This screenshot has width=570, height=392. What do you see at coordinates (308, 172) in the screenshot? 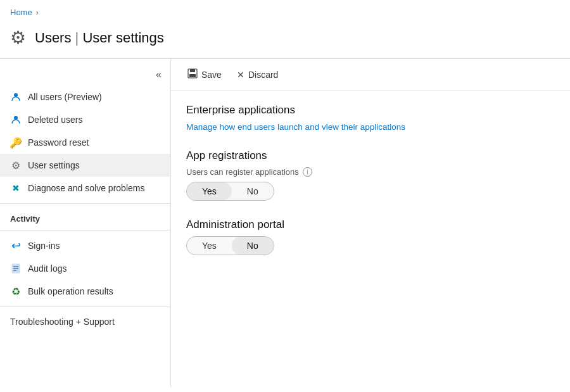
I see `info-icon: i` at bounding box center [308, 172].